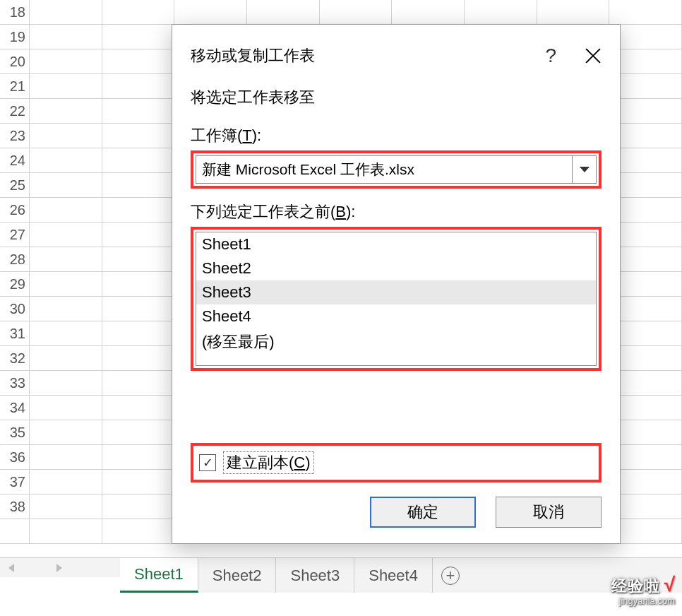  Describe the element at coordinates (15, 235) in the screenshot. I see `row-header: 27` at that location.